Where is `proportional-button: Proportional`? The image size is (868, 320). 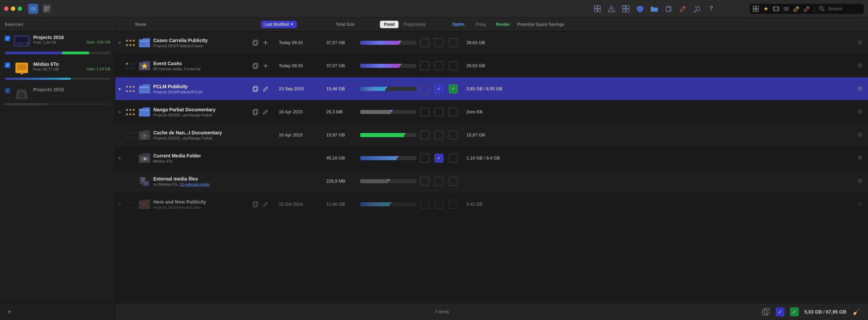
proportional-button: Proportional is located at coordinates (414, 24).